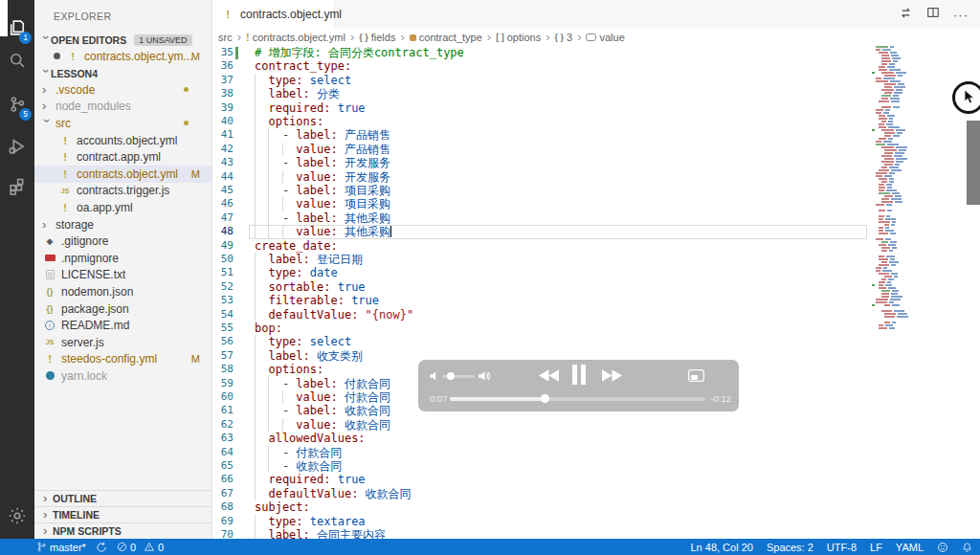 The image size is (980, 555). Describe the element at coordinates (905, 15) in the screenshot. I see `open-changes-icon` at that location.